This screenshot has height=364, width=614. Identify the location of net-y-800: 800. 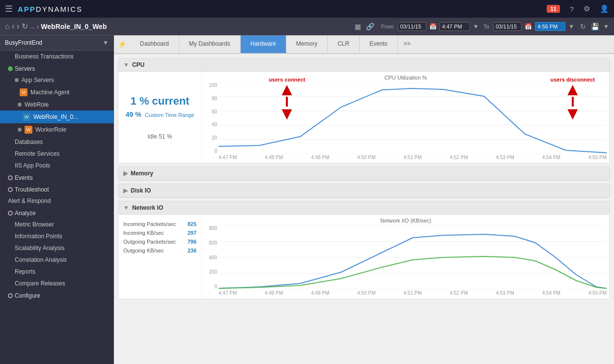
(211, 228).